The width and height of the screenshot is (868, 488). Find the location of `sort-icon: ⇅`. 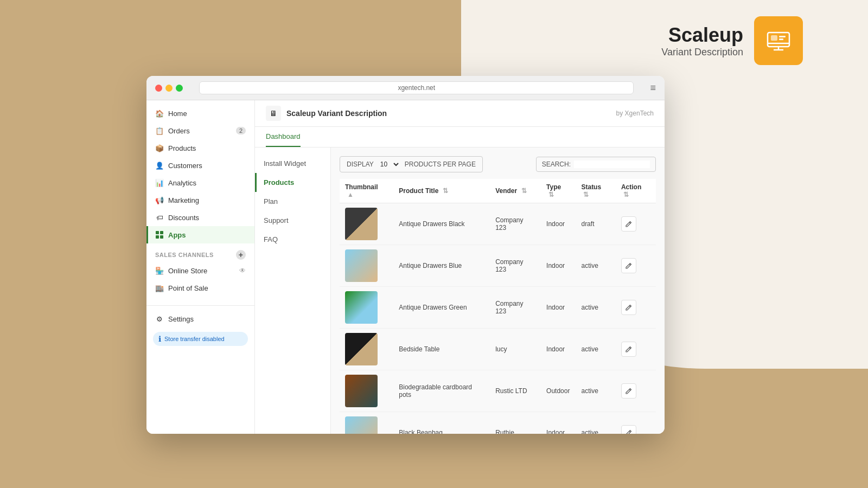

sort-icon: ⇅ is located at coordinates (445, 191).